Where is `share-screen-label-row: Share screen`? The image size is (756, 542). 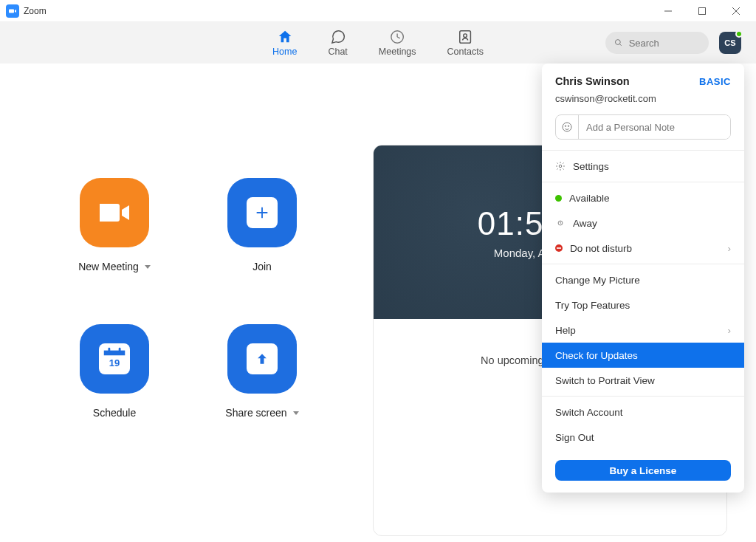 share-screen-label-row: Share screen is located at coordinates (261, 413).